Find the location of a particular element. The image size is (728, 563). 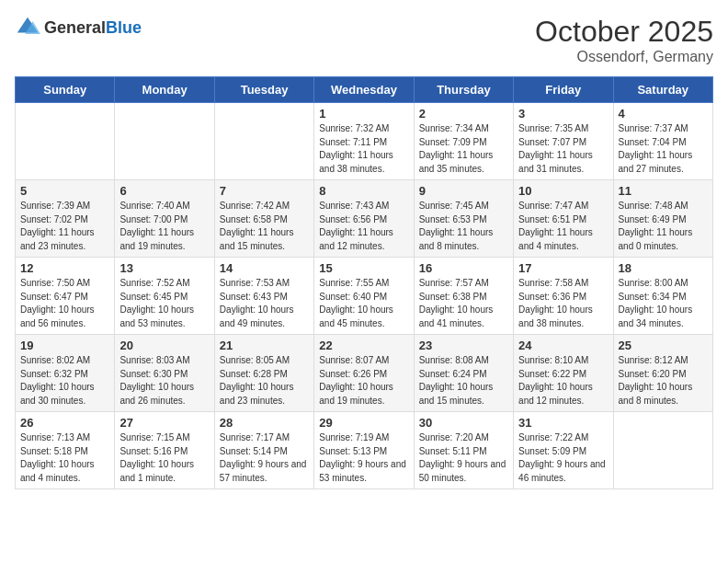

logo-text-general: General is located at coordinates (75, 28).